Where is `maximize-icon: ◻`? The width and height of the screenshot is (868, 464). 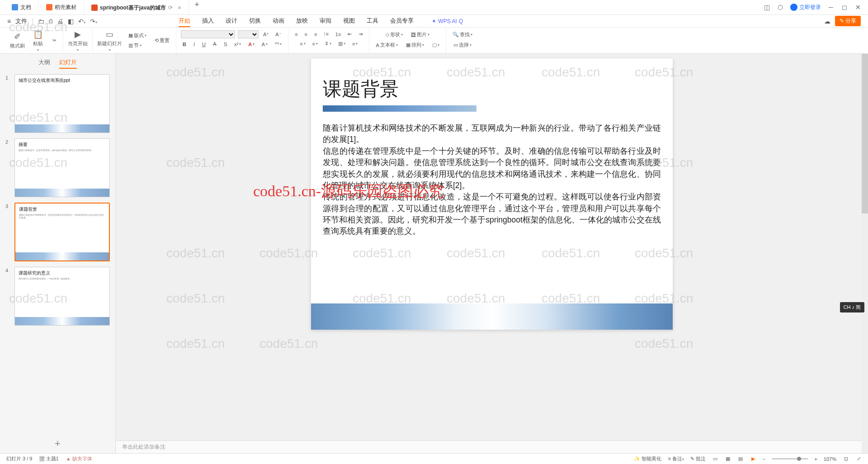
maximize-icon: ◻ is located at coordinates (844, 7).